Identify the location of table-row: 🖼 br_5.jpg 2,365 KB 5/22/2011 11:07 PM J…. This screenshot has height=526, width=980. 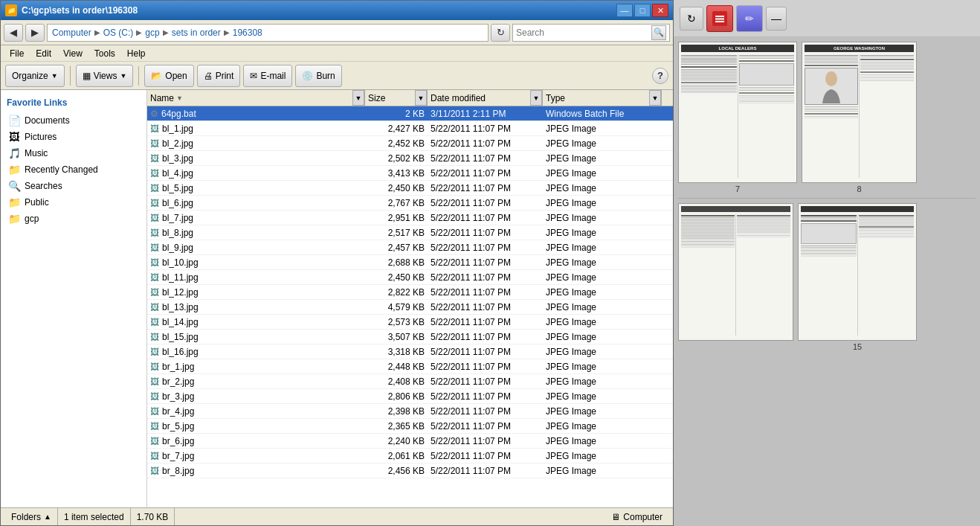
(410, 426).